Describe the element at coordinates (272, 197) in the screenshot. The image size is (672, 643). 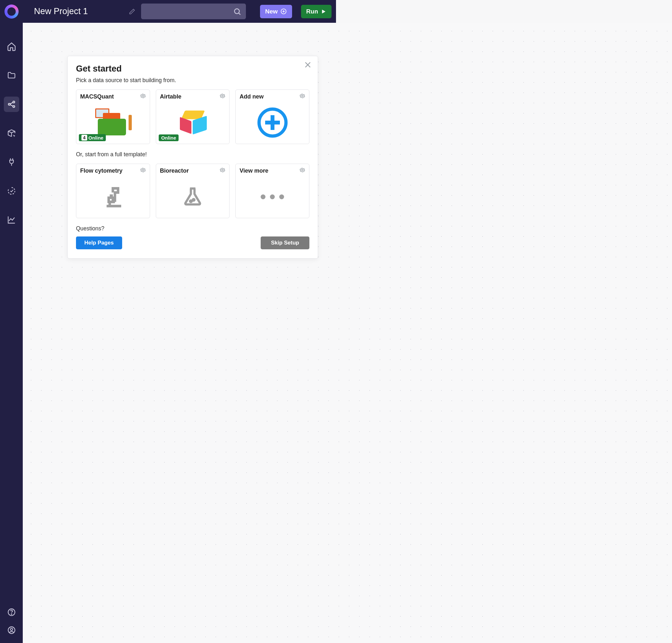
I see `more-dots-icon` at that location.